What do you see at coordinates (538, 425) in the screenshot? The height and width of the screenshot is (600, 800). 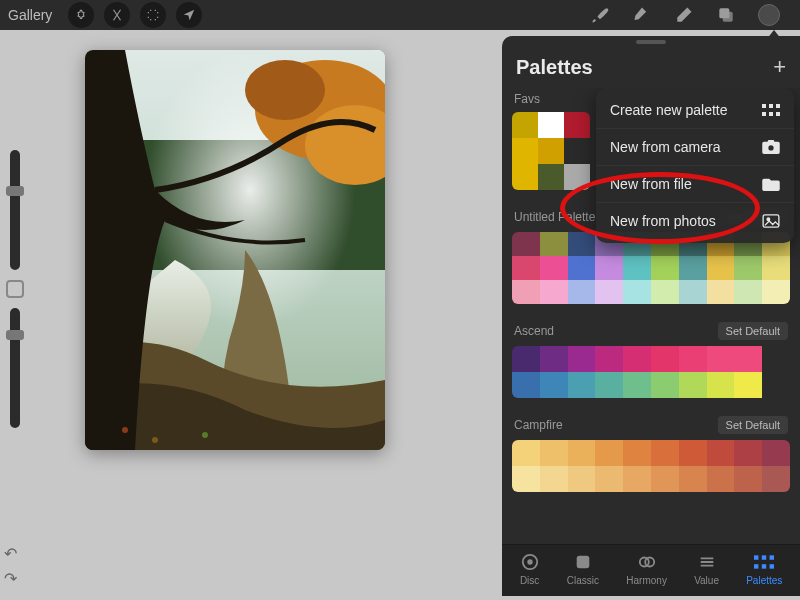 I see `palette-name: Campfire` at bounding box center [538, 425].